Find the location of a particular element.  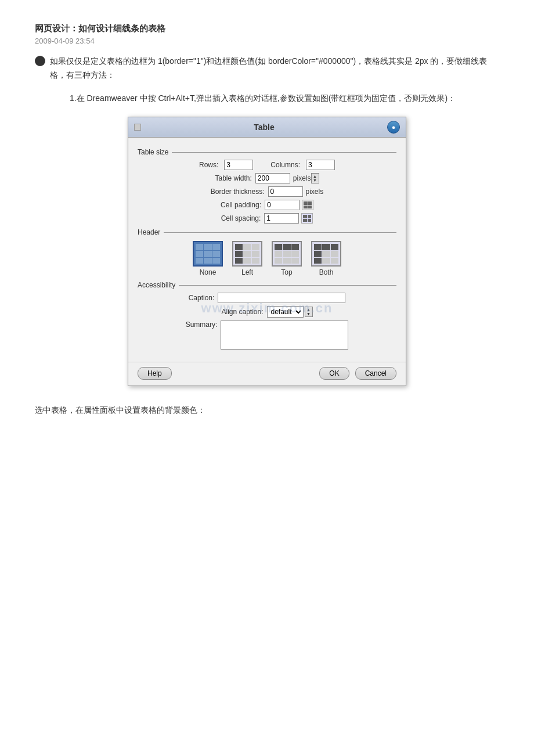

summary-row: Summary: is located at coordinates (267, 335).